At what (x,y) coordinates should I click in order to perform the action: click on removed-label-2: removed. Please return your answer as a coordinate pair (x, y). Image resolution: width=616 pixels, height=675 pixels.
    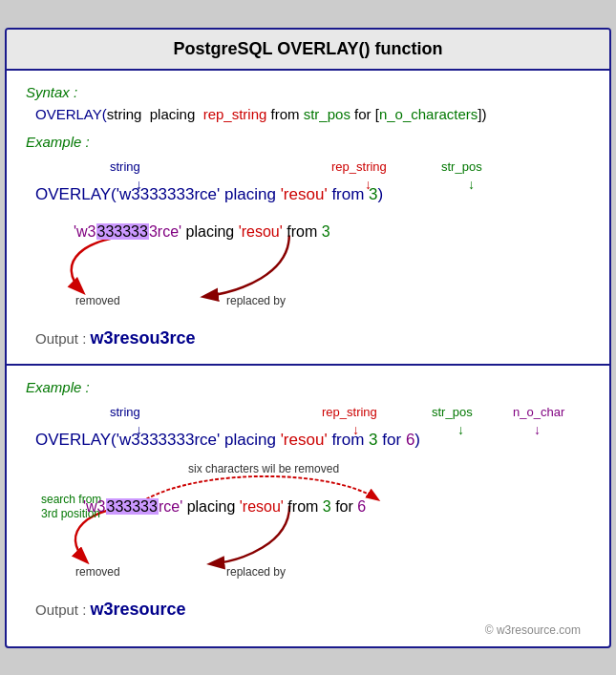
    Looking at the image, I should click on (97, 572).